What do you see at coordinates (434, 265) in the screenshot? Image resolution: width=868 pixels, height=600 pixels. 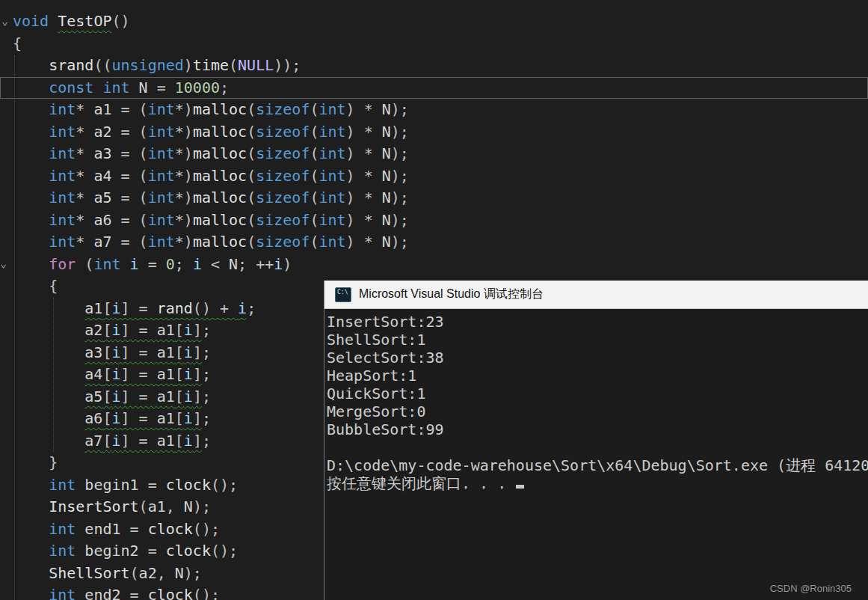 I see `code-line: for (int i = 0; i < N; ++i)` at bounding box center [434, 265].